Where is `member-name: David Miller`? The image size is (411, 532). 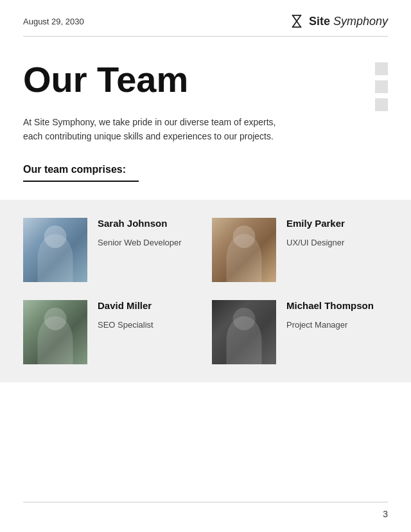 member-name: David Miller is located at coordinates (148, 306).